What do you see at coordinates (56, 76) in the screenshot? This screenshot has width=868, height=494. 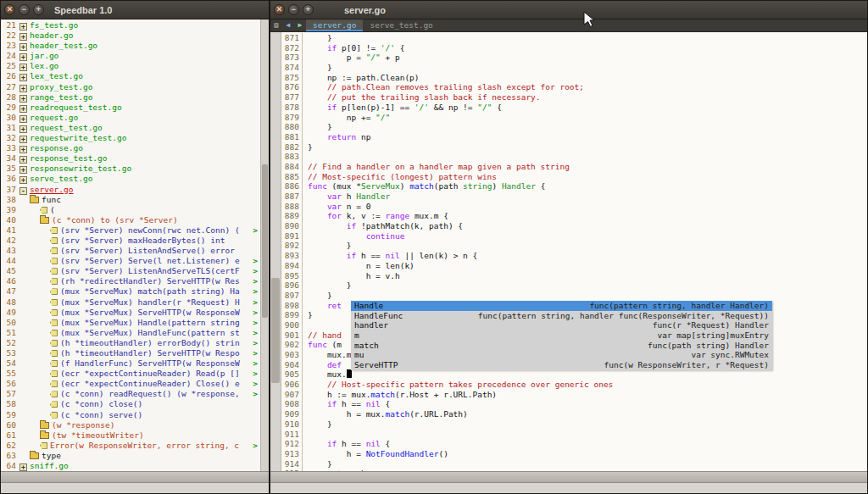 I see `entry-label: lex_test.go` at bounding box center [56, 76].